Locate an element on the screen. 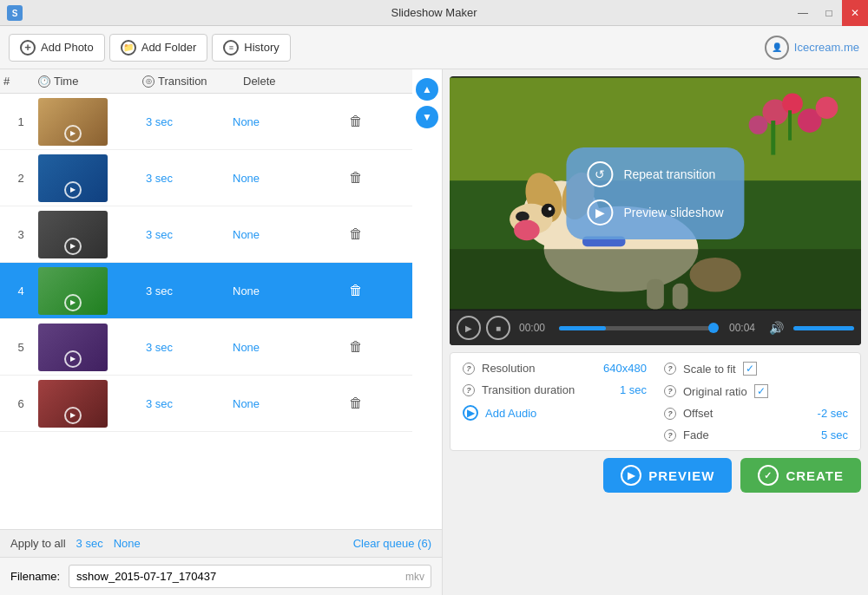 Image resolution: width=868 pixels, height=595 pixels. trans-cell-2: None is located at coordinates (278, 179).